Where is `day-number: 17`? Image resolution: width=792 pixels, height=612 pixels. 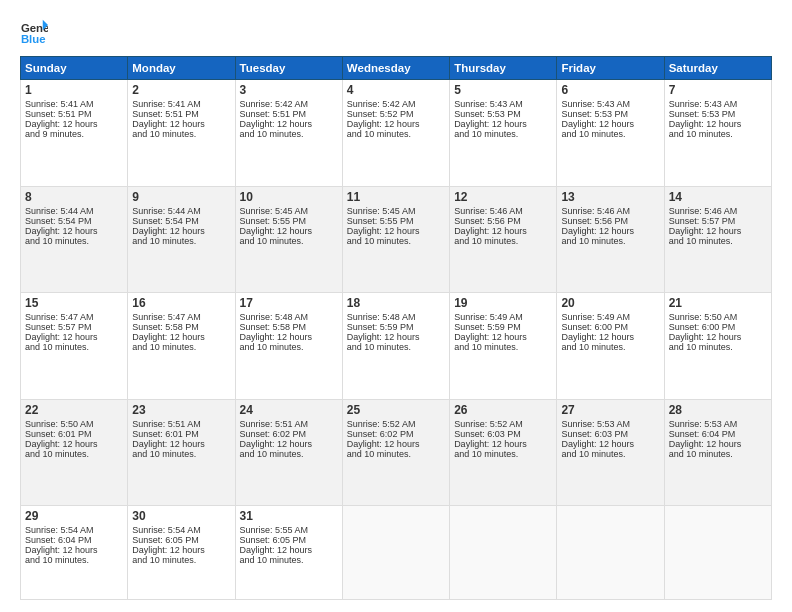 day-number: 17 is located at coordinates (289, 303).